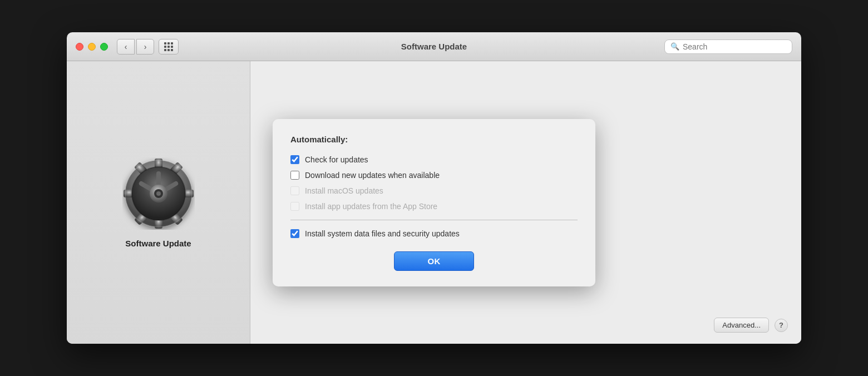 This screenshot has width=868, height=376. Describe the element at coordinates (104, 47) in the screenshot. I see `maximize-button` at that location.